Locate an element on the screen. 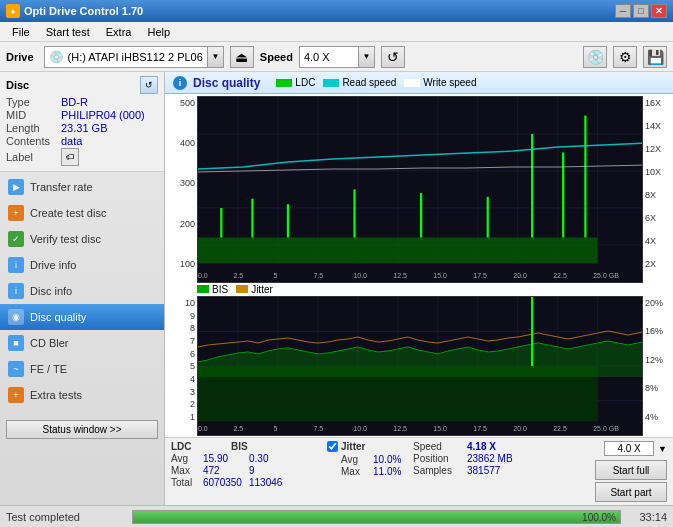 This screenshot has height=527, width=673. sidebar-item-drive-info: i Drive info is located at coordinates (82, 265).